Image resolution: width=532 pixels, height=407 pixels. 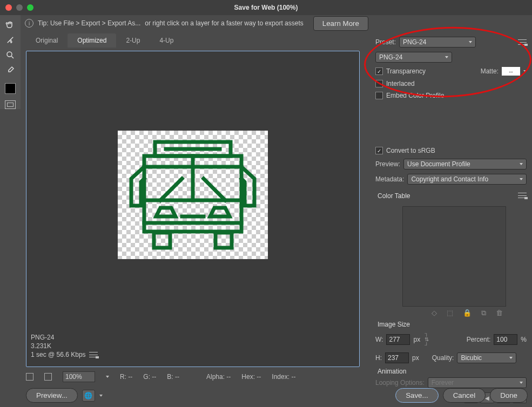 What do you see at coordinates (437, 42) in the screenshot?
I see `preset-select: PNG-24` at bounding box center [437, 42].